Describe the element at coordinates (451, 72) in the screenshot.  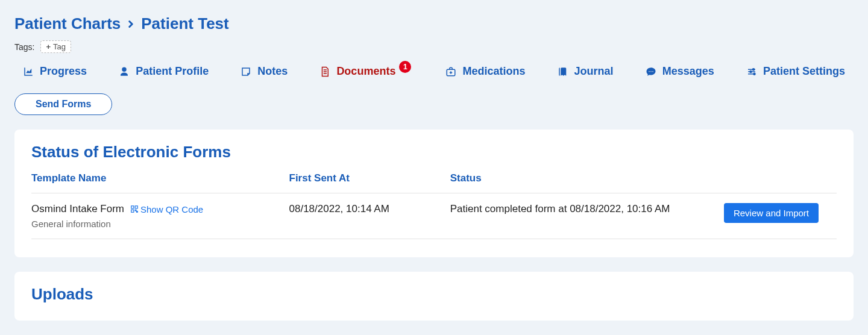
I see `medkit-icon` at that location.